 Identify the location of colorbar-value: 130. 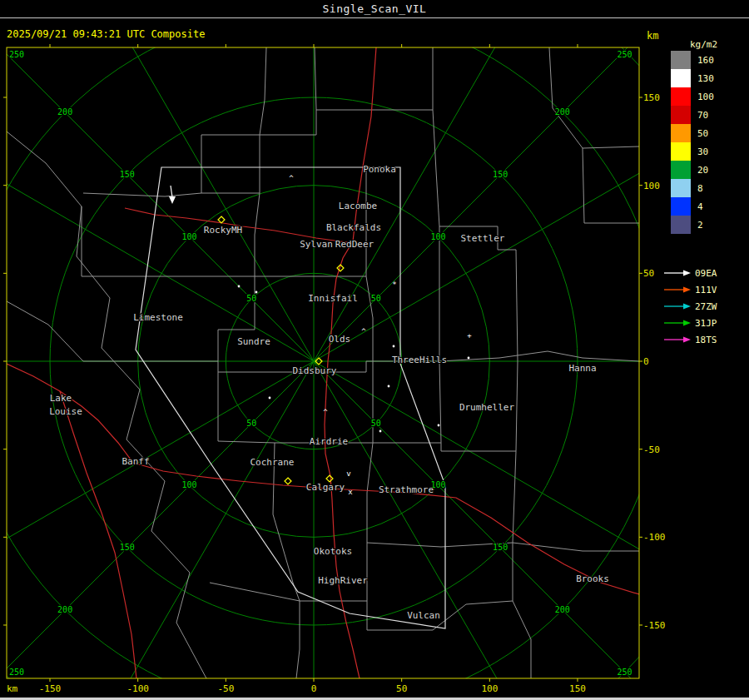
(706, 78).